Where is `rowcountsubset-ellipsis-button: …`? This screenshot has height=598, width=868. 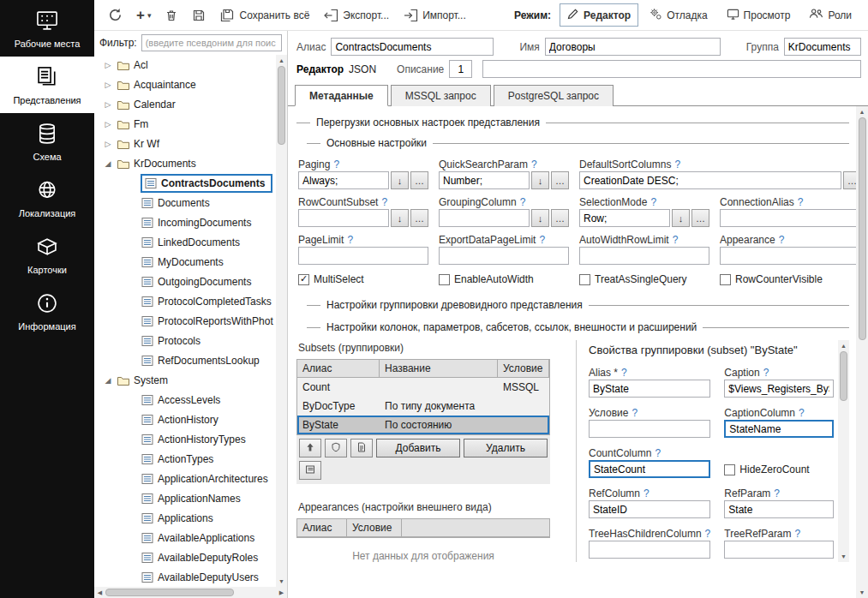
rowcountsubset-ellipsis-button: … is located at coordinates (420, 218).